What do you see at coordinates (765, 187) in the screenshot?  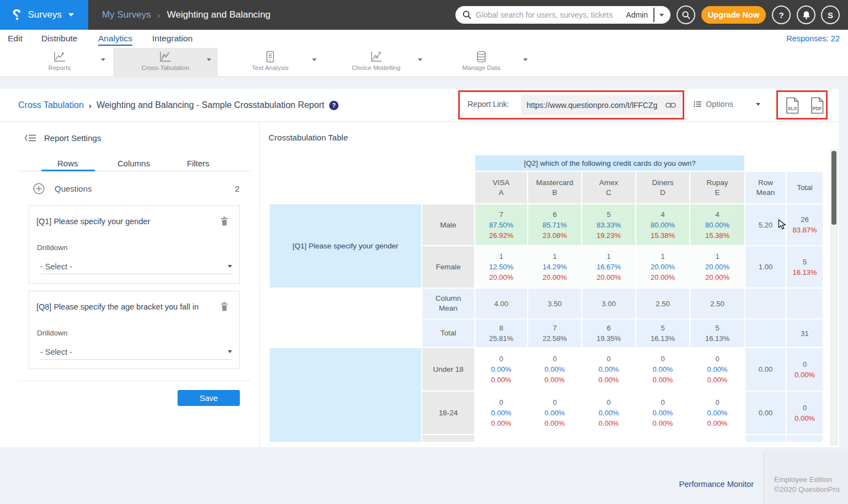 I see `row-mean-header: RowMean` at bounding box center [765, 187].